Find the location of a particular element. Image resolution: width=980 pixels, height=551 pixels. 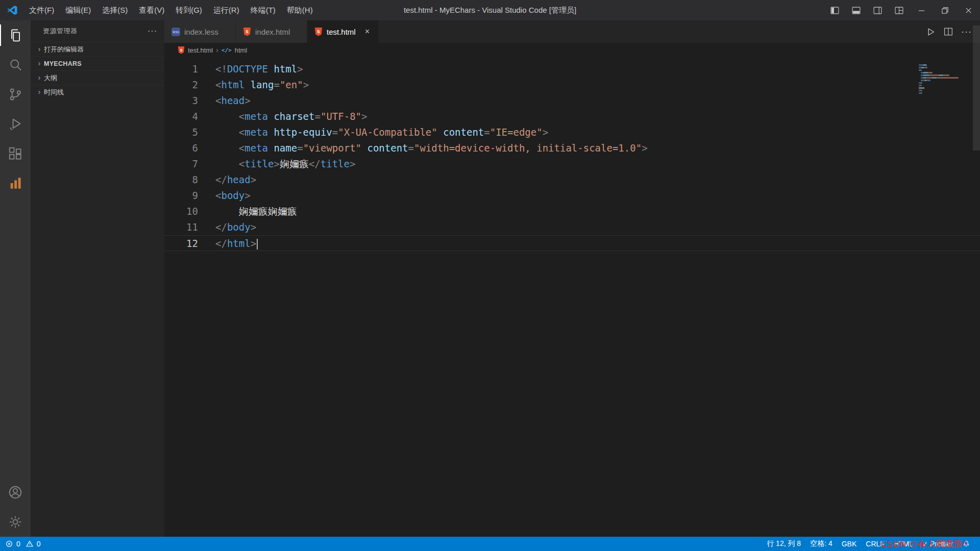

code-line: 11</body> is located at coordinates (572, 228).